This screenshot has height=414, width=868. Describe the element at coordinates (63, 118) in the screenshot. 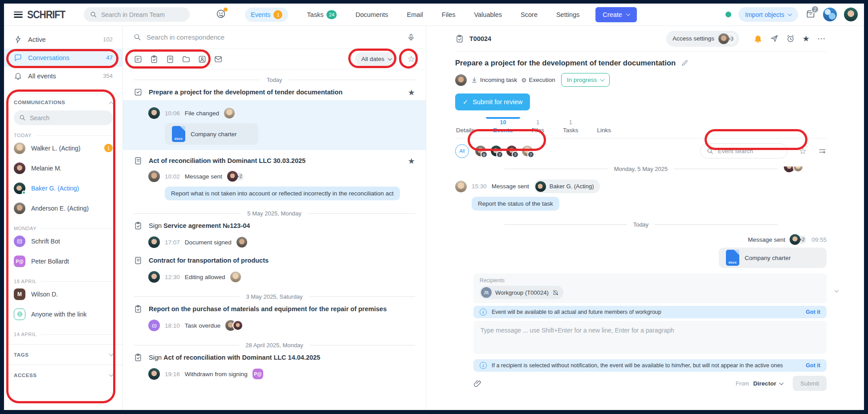

I see `communications-search-input: Search` at that location.